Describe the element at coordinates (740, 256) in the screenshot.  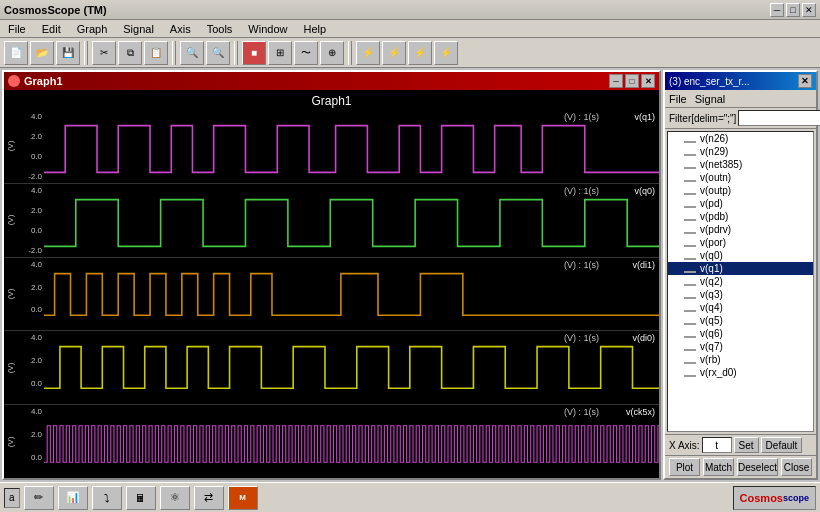
I see `list-item: v(q0)` at that location.